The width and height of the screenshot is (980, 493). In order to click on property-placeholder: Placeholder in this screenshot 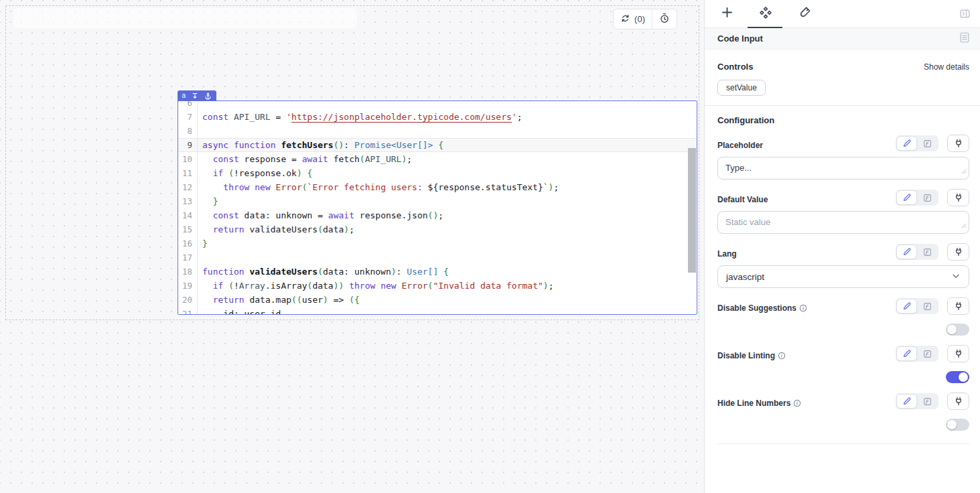, I will do `click(843, 157)`.